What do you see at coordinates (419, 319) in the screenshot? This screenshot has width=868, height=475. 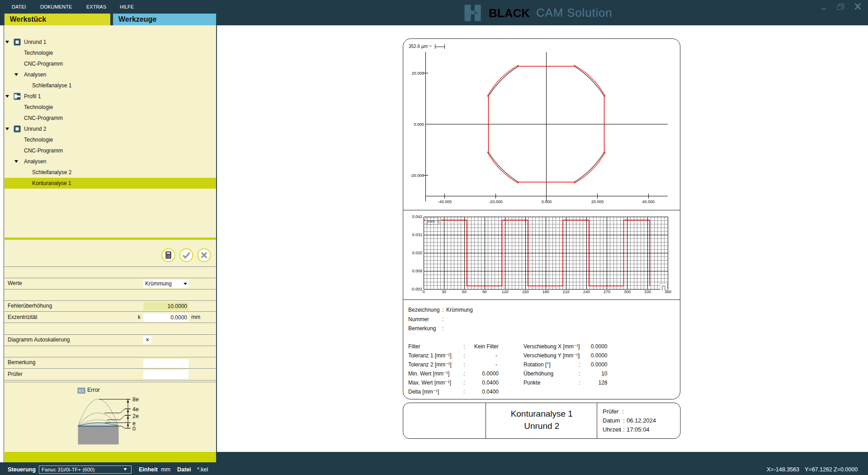 I see `svg-text: Nummer` at bounding box center [419, 319].